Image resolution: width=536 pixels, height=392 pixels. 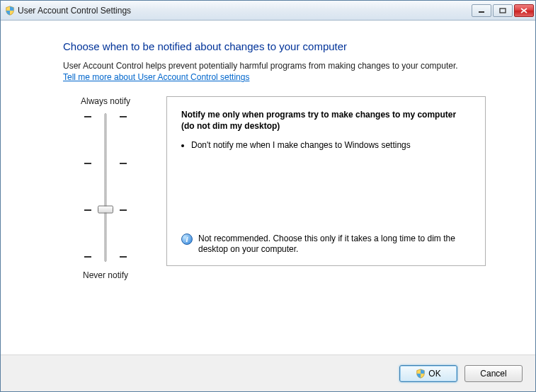 What do you see at coordinates (187, 239) in the screenshot?
I see `info-icon: i` at bounding box center [187, 239].